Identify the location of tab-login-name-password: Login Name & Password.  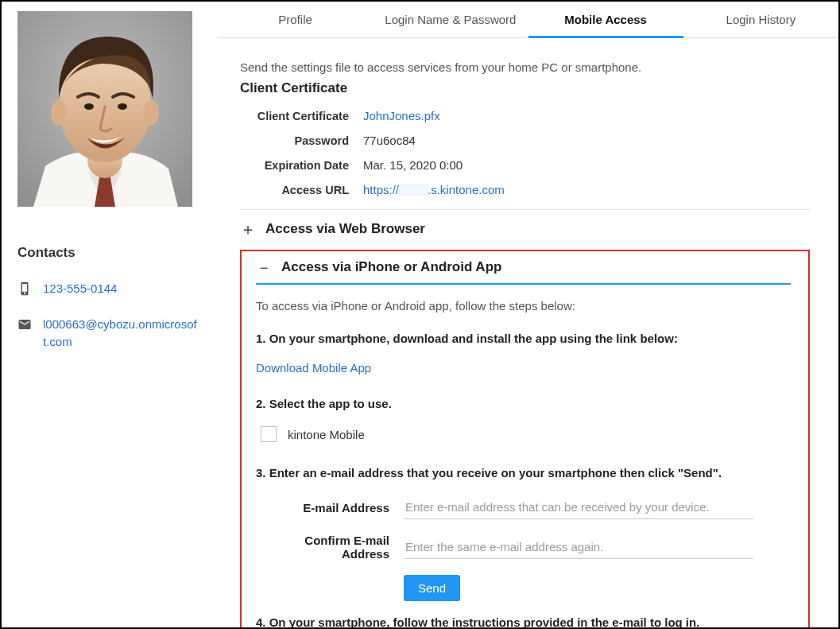
(450, 19).